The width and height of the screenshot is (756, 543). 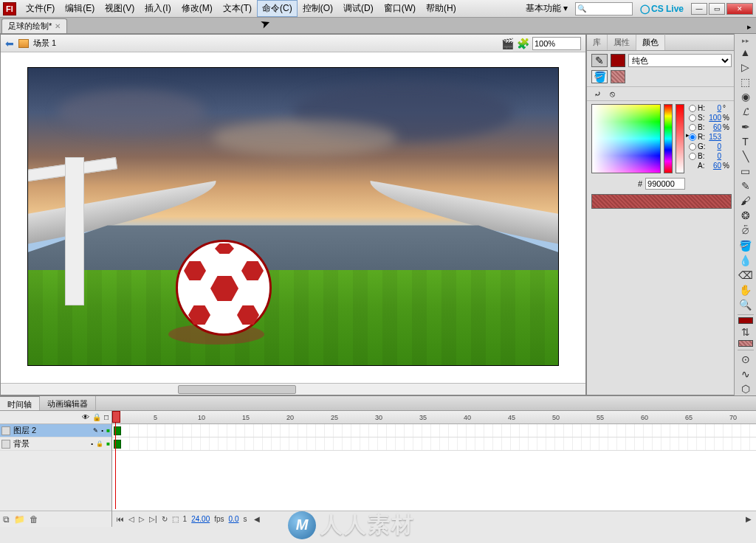 I want to click on pen-tool-icon: ✒, so click(x=746, y=127).